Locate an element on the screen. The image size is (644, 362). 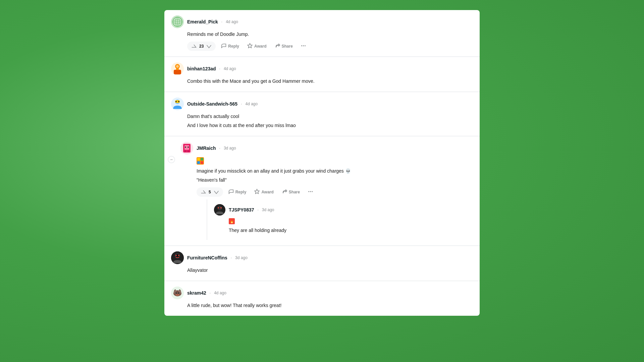
comment-jmraich: − JMRaich · 3d ago is located at coordinates (322, 191).